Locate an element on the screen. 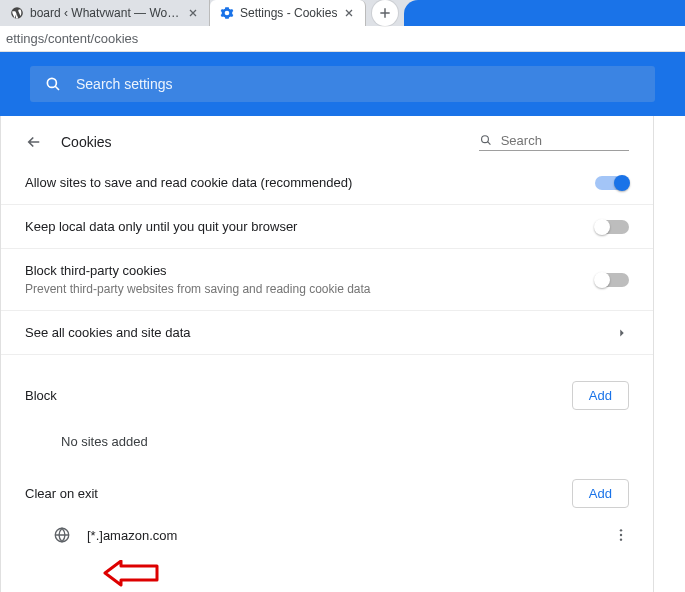  row-label: Keep local data only until you quit your… is located at coordinates (161, 226).